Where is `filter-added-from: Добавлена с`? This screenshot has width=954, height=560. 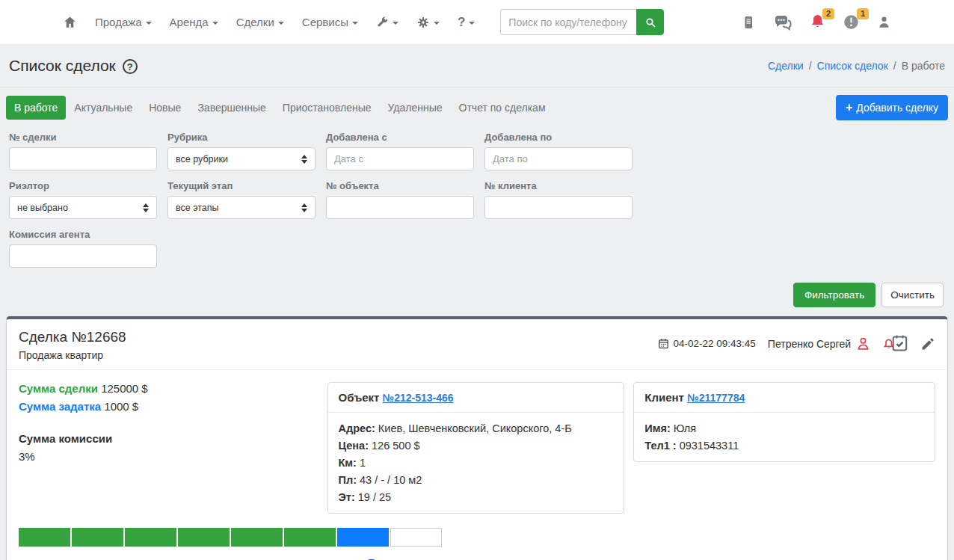 filter-added-from: Добавлена с is located at coordinates (400, 151).